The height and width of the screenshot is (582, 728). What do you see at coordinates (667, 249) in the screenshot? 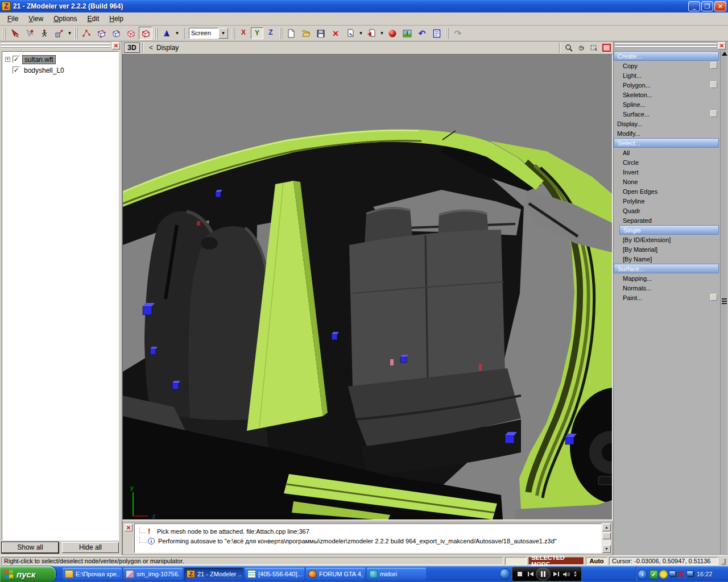
I see `cmd-select-by-material: [By Material]` at bounding box center [667, 249].